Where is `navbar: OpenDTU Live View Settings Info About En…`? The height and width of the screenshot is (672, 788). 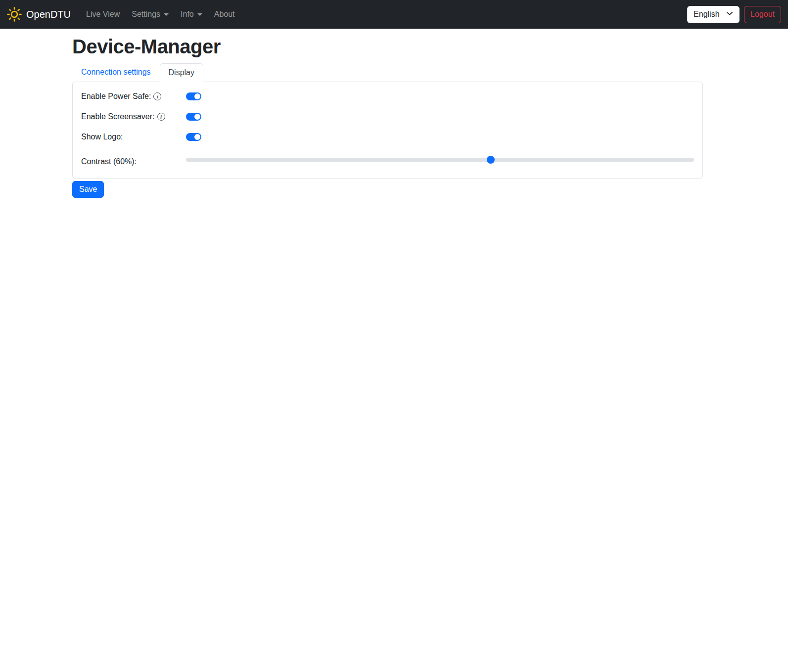 navbar: OpenDTU Live View Settings Info About En… is located at coordinates (394, 14).